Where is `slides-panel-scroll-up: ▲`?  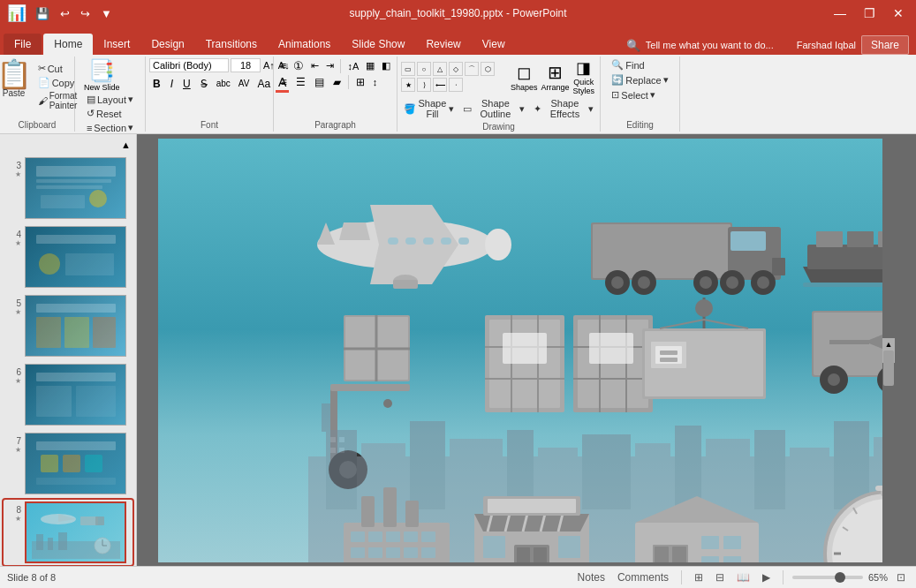 slides-panel-scroll-up: ▲ is located at coordinates (125, 145).